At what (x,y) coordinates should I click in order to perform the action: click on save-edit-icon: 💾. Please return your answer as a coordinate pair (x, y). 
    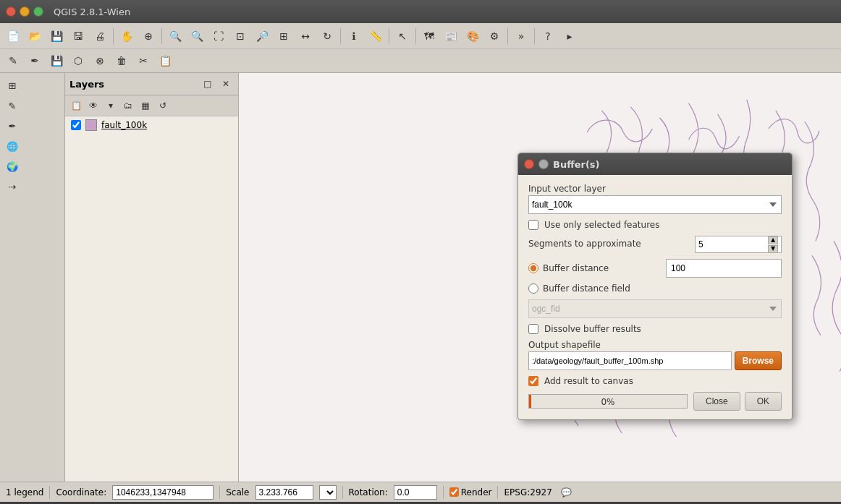
    Looking at the image, I should click on (56, 61).